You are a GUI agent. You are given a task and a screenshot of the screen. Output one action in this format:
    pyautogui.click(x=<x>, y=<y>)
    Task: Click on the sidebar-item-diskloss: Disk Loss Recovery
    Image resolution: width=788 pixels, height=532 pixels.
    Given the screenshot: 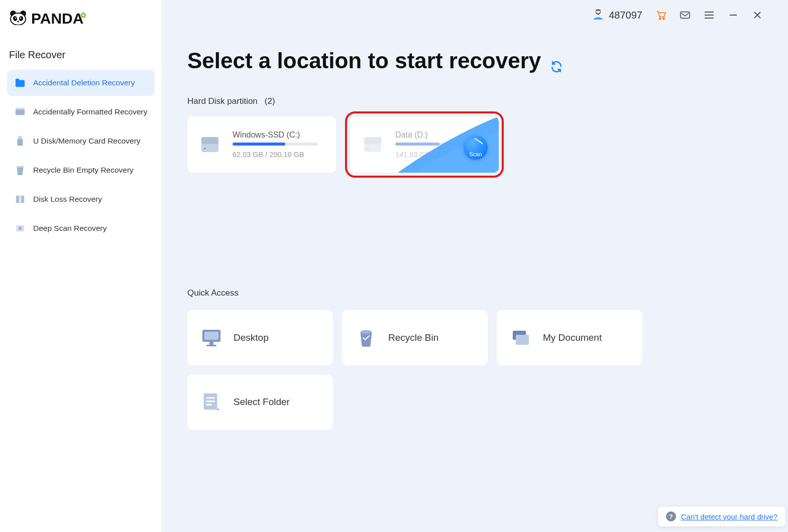 What is the action you would take?
    pyautogui.click(x=81, y=199)
    